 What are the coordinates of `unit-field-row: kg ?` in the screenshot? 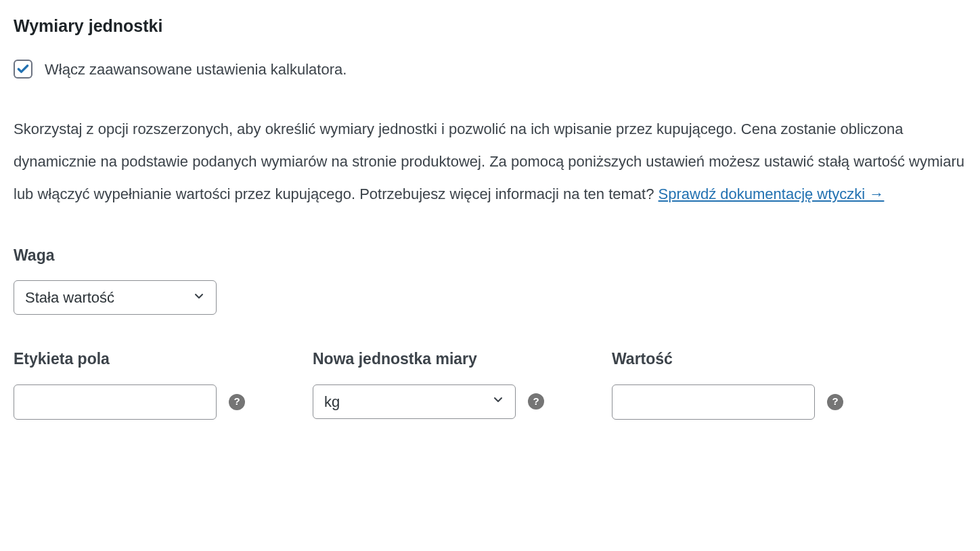 It's located at (428, 402).